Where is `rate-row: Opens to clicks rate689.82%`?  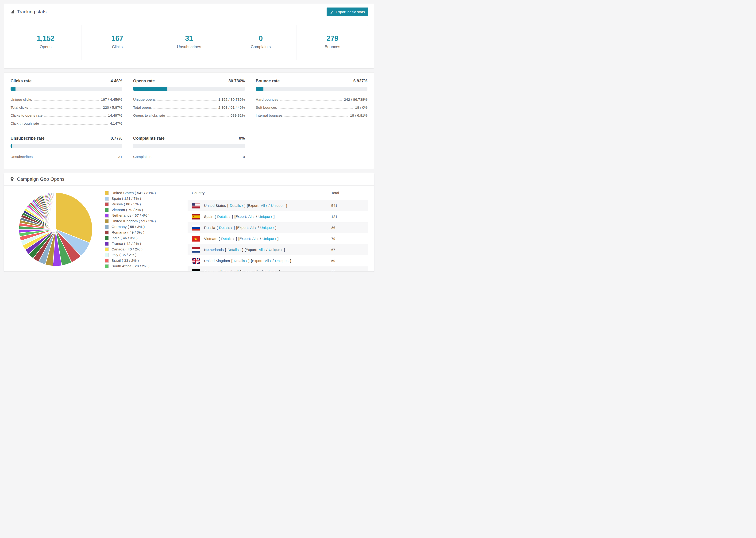 rate-row: Opens to clicks rate689.82% is located at coordinates (189, 116).